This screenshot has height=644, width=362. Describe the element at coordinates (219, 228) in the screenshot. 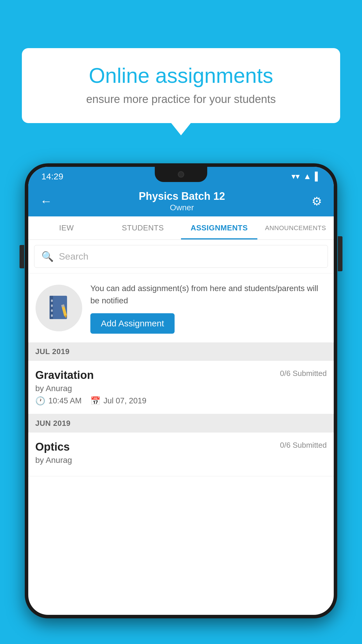

I see `tab-assignments: ASSIGNMENTS` at that location.